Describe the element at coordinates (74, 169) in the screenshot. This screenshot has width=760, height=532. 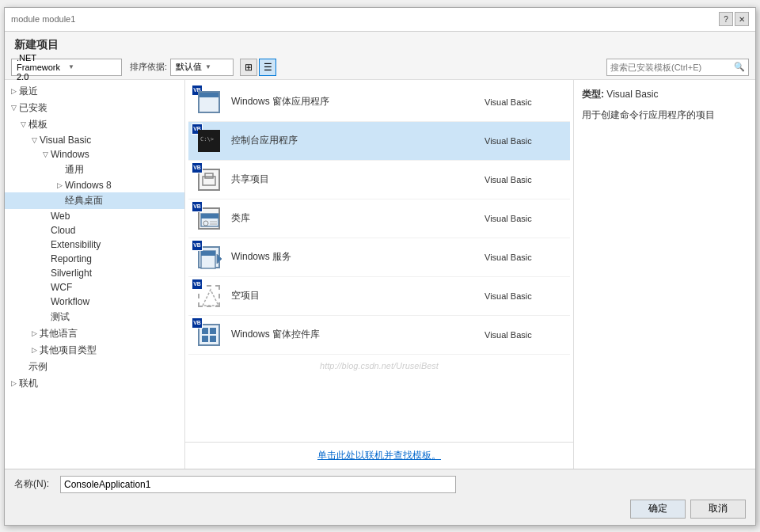
I see `tree-label: 通用` at that location.